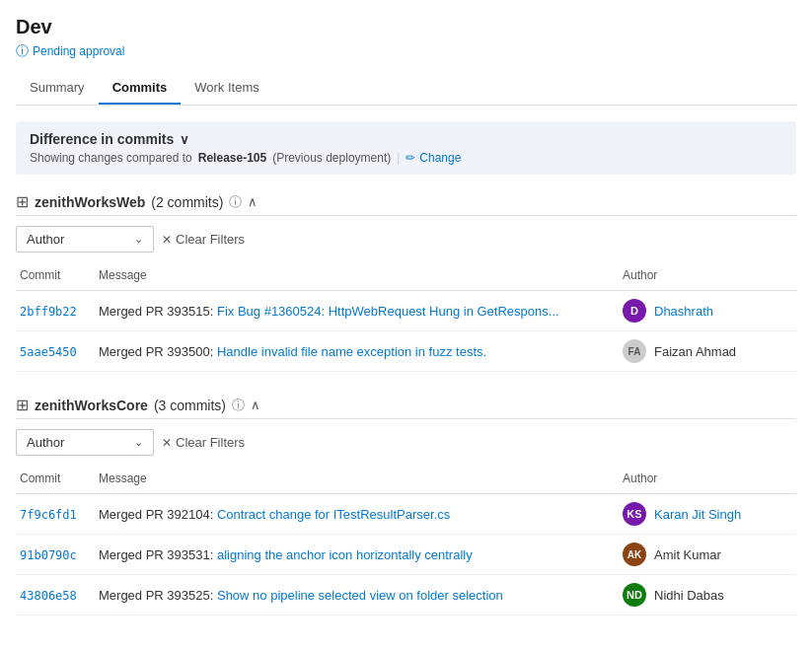 This screenshot has width=812, height=652. What do you see at coordinates (406, 239) in the screenshot?
I see `filter-row-0: Author ⌄ ✕ Clear Filters` at bounding box center [406, 239].